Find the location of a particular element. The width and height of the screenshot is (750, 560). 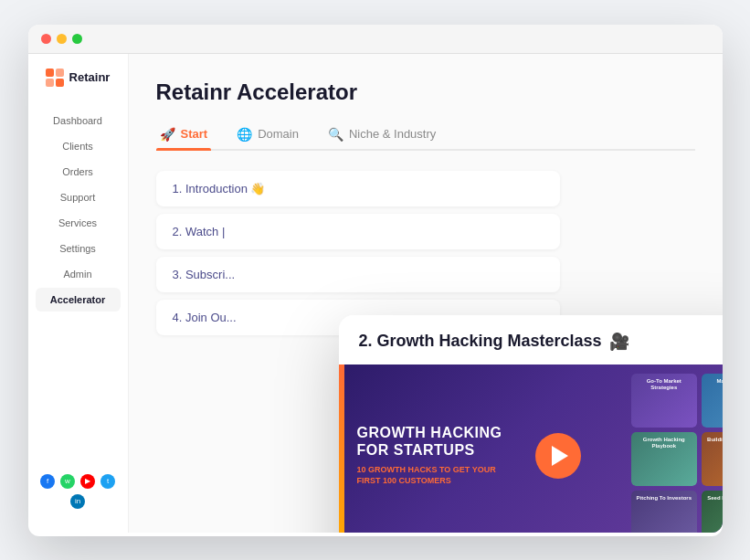

play-triangle-icon is located at coordinates (560, 456).